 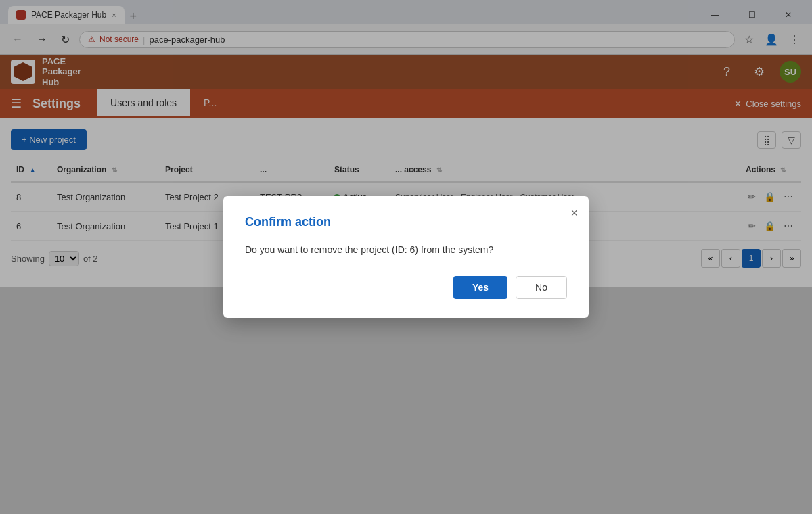 I want to click on dialog-title: Confirm action, so click(x=406, y=222).